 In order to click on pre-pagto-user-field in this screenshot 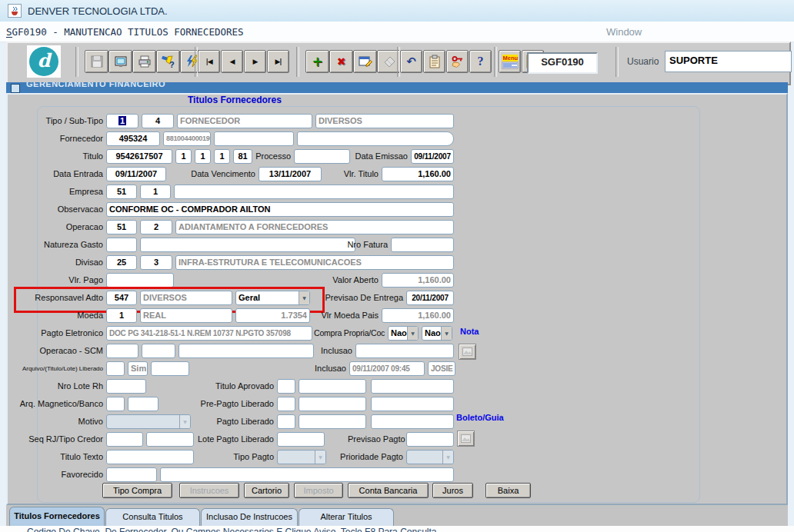, I will do `click(412, 404)`.